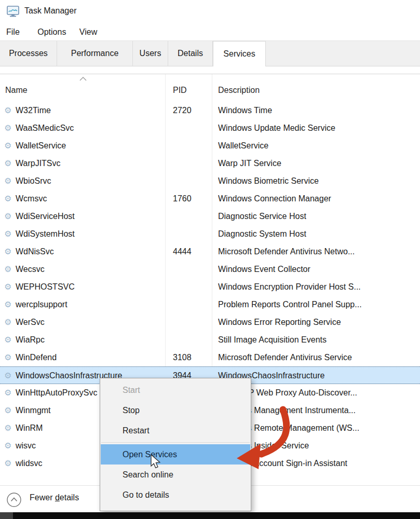 Image resolution: width=420 pixels, height=519 pixels. What do you see at coordinates (33, 181) in the screenshot?
I see `service-name: WbioSrvc` at bounding box center [33, 181].